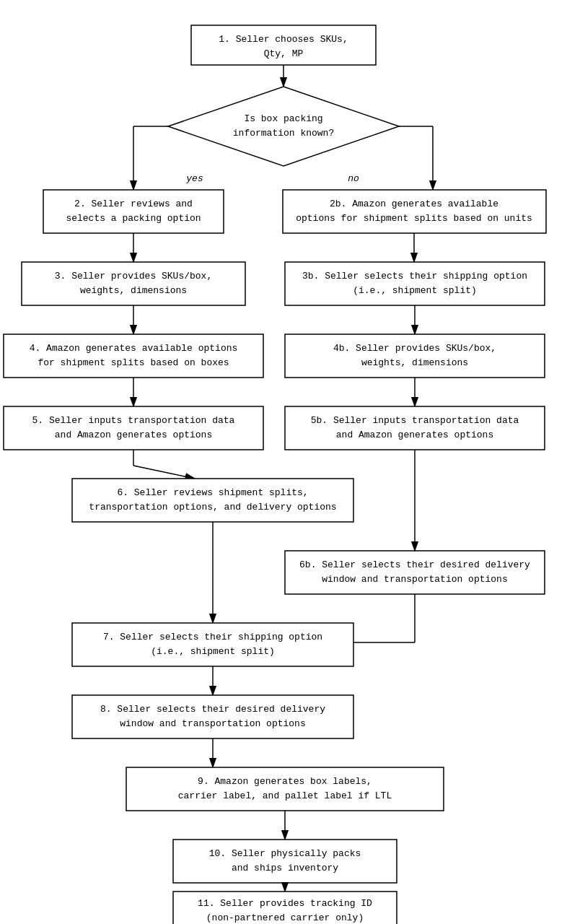 This screenshot has width=567, height=924. What do you see at coordinates (284, 126) in the screenshot?
I see `diamond-decision` at bounding box center [284, 126].